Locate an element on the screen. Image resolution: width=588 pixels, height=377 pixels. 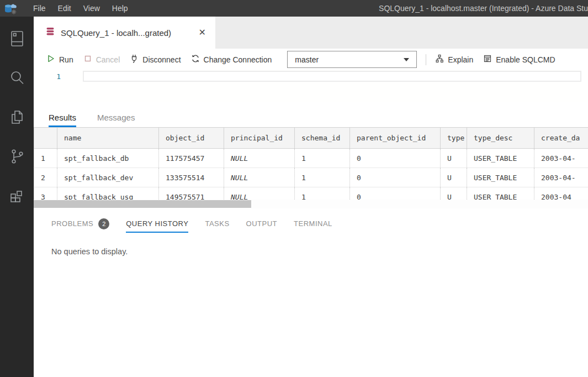
toolbar-separator is located at coordinates (426, 60).